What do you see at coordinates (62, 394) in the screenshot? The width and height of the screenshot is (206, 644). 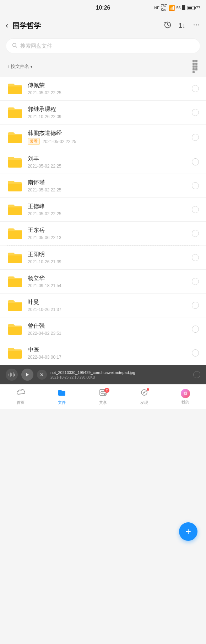 I see `folder-nav-icon` at bounding box center [62, 394].